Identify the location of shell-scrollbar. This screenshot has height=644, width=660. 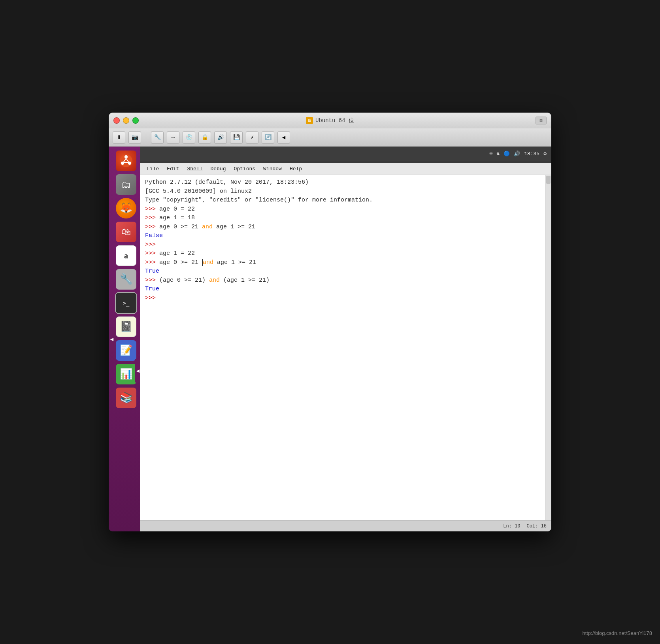
(548, 348).